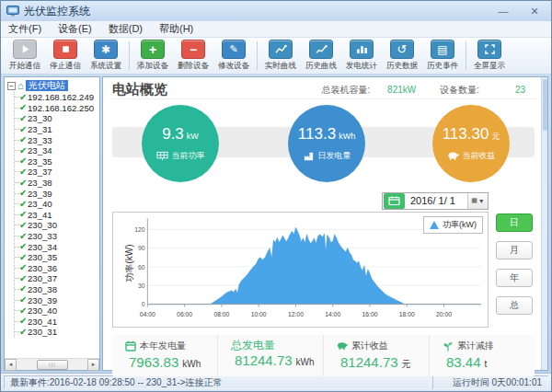 The width and height of the screenshot is (552, 392). Describe the element at coordinates (281, 55) in the screenshot. I see `toolbar-realtime-curve-button: 实时曲线` at that location.